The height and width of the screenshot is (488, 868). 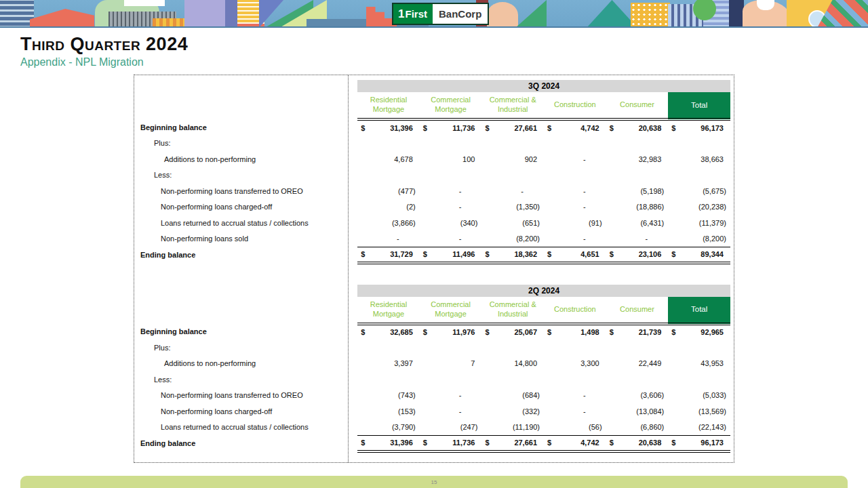 What do you see at coordinates (637, 191) in the screenshot?
I see `cell-value: (5,198)` at bounding box center [637, 191].